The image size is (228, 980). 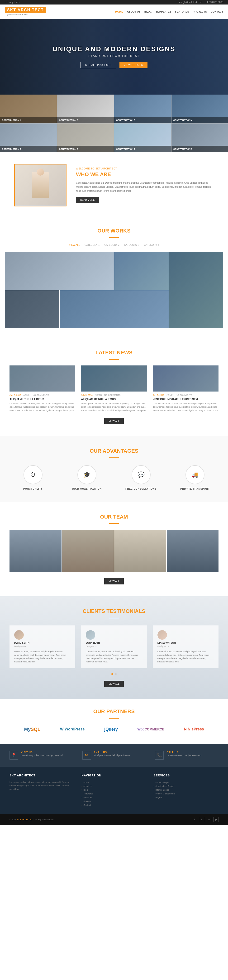 What do you see at coordinates (10, 2) in the screenshot?
I see `linkedin-icon: in` at bounding box center [10, 2].